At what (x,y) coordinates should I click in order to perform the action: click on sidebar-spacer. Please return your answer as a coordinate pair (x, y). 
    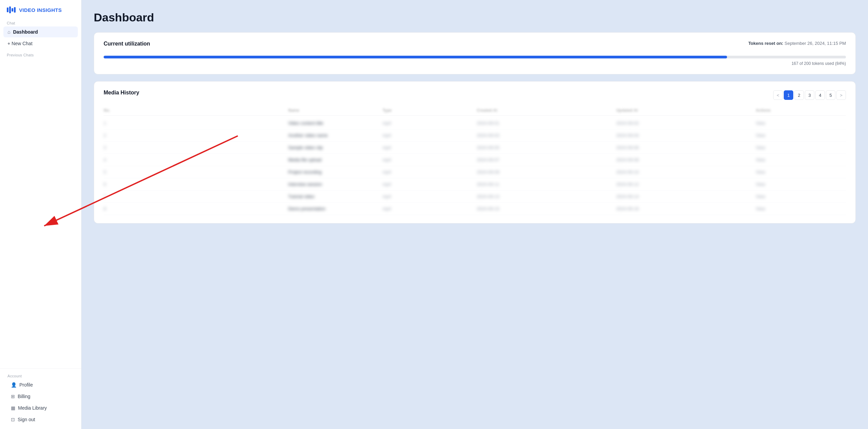
    Looking at the image, I should click on (41, 214).